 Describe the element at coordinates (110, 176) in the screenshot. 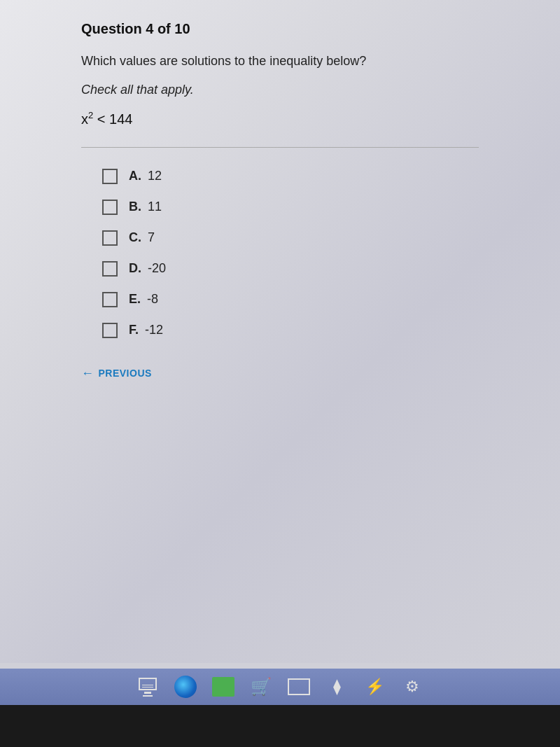

I see `checkbox-a` at that location.